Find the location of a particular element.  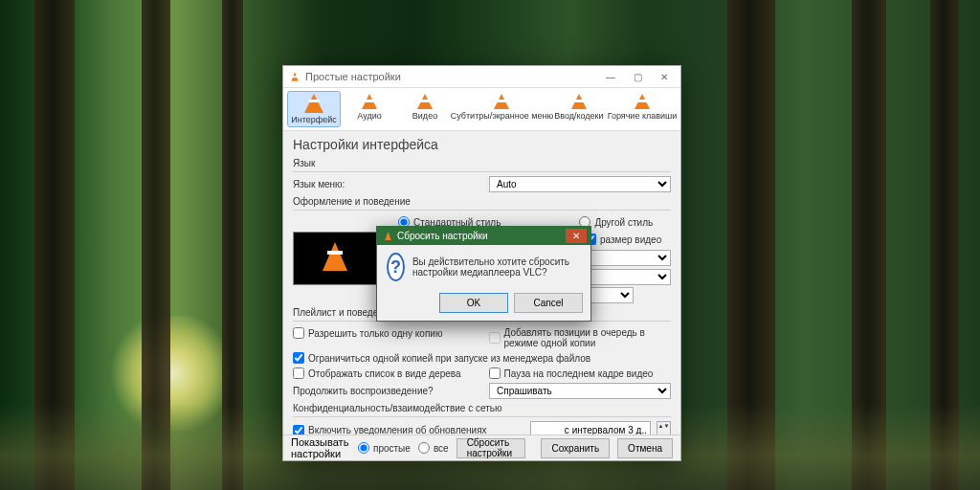

resume-select: Спрашивать is located at coordinates (580, 390).